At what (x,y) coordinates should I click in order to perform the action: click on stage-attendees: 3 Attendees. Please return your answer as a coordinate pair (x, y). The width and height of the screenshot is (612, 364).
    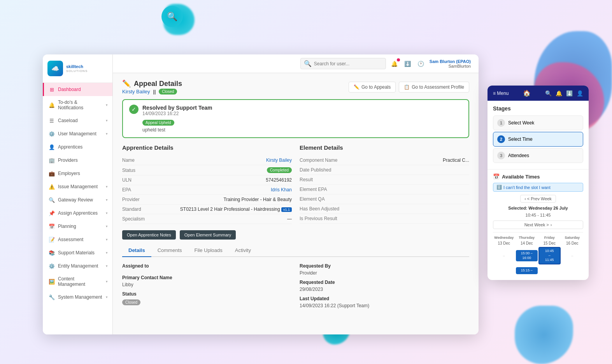
    Looking at the image, I should click on (538, 156).